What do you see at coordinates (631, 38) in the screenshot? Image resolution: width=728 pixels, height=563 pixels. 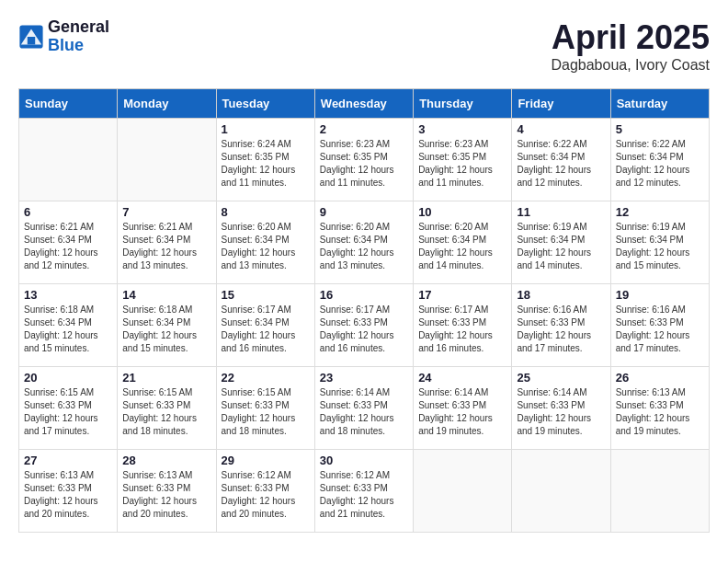 I see `month-title: April 2025` at bounding box center [631, 38].